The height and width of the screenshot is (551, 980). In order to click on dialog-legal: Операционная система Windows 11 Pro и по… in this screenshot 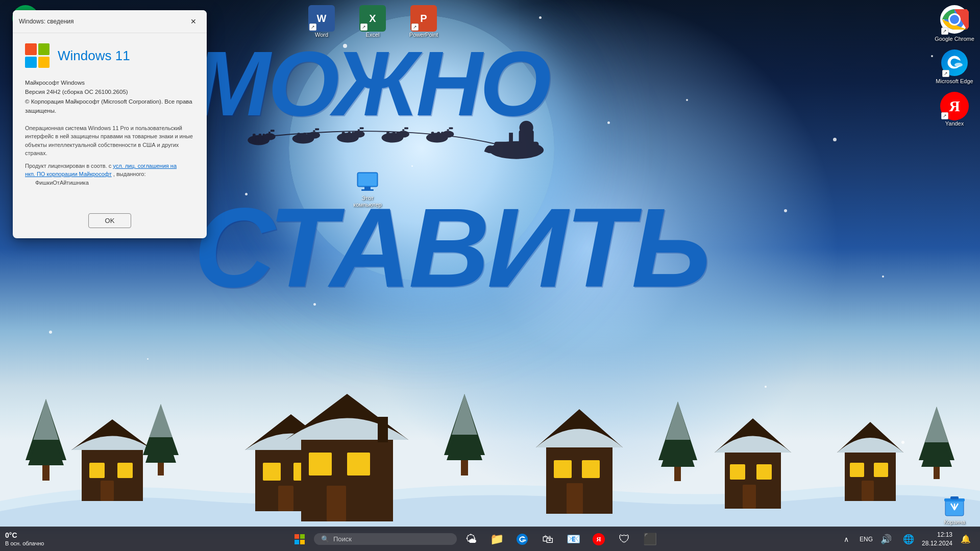, I will do `click(110, 141)`.